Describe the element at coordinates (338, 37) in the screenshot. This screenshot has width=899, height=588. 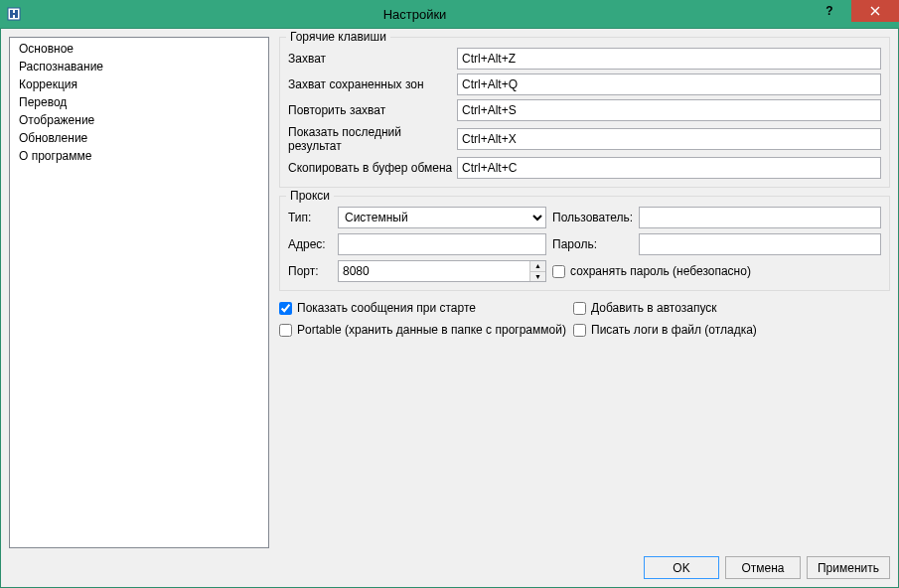
I see `hotkeys-group-title: Горячие клавиши` at that location.